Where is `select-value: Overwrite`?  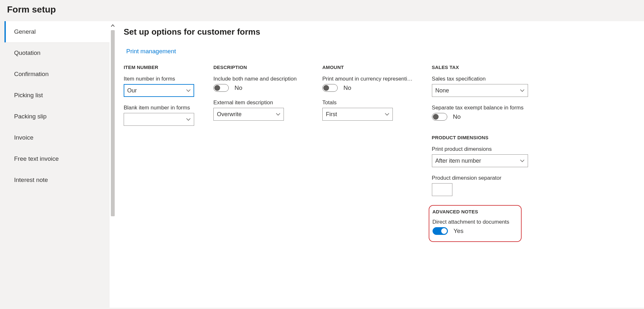
select-value: Overwrite is located at coordinates (243, 114).